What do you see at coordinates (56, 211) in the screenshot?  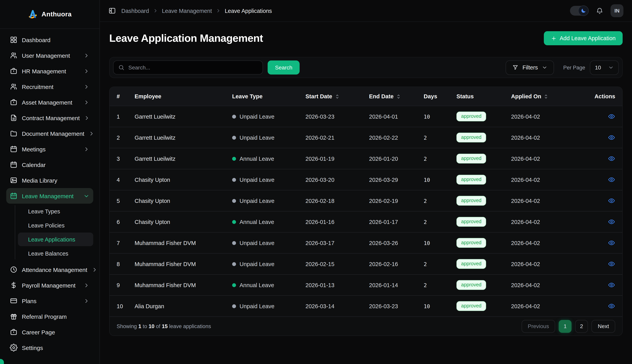 I see `sidebar-subitem-leave-types: Leave Types` at bounding box center [56, 211].